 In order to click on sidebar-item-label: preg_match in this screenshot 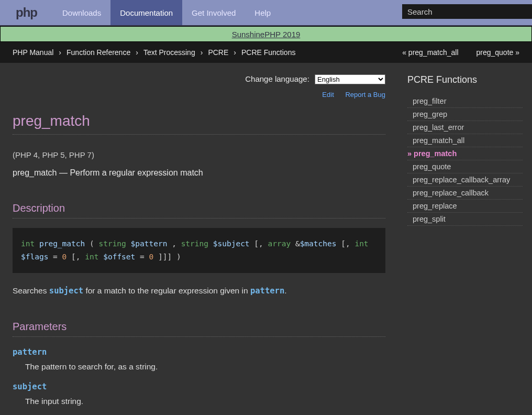, I will do `click(435, 154)`.